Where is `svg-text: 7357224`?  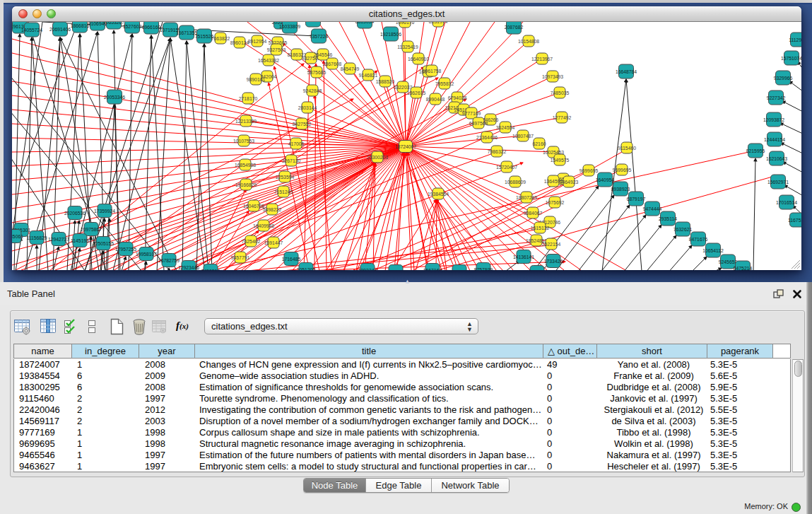 svg-text: 7357224 is located at coordinates (319, 37).